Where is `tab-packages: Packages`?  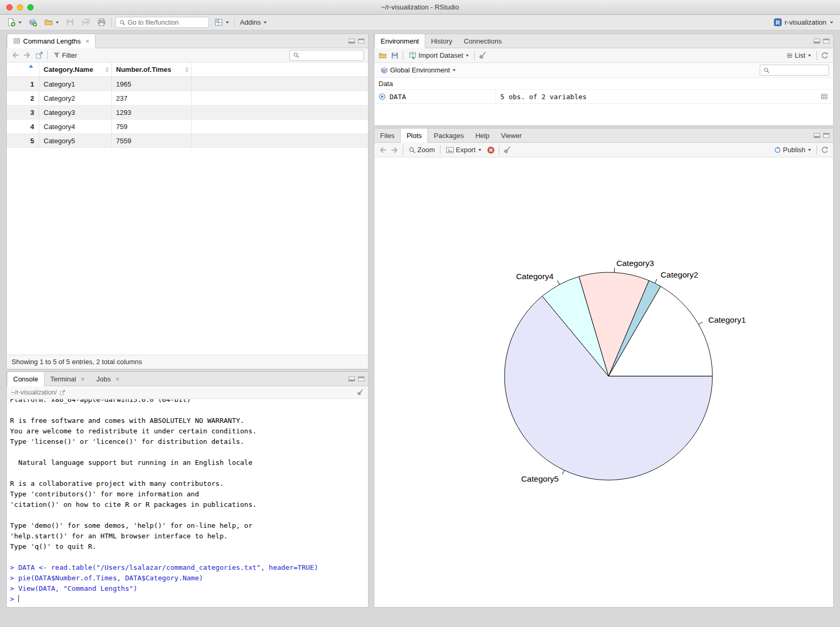 tab-packages: Packages is located at coordinates (448, 135).